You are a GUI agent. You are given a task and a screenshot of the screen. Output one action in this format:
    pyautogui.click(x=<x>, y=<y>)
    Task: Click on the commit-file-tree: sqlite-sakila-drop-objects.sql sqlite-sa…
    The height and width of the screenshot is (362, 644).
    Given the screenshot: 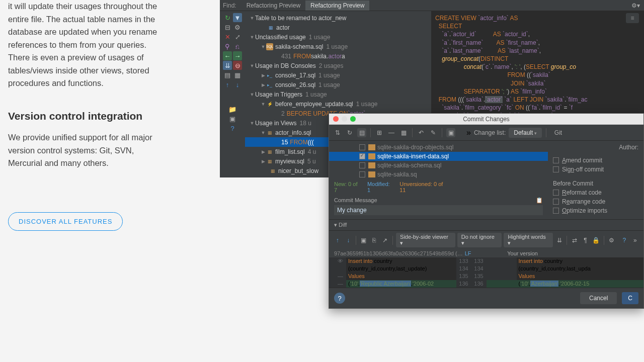 What is the action you would take?
    pyautogui.click(x=439, y=180)
    